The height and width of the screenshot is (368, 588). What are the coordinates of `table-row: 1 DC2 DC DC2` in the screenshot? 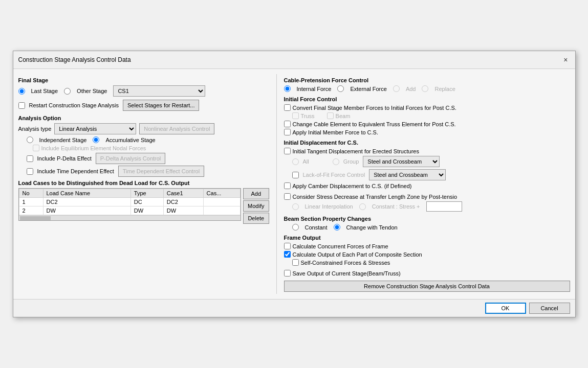 It's located at (130, 202).